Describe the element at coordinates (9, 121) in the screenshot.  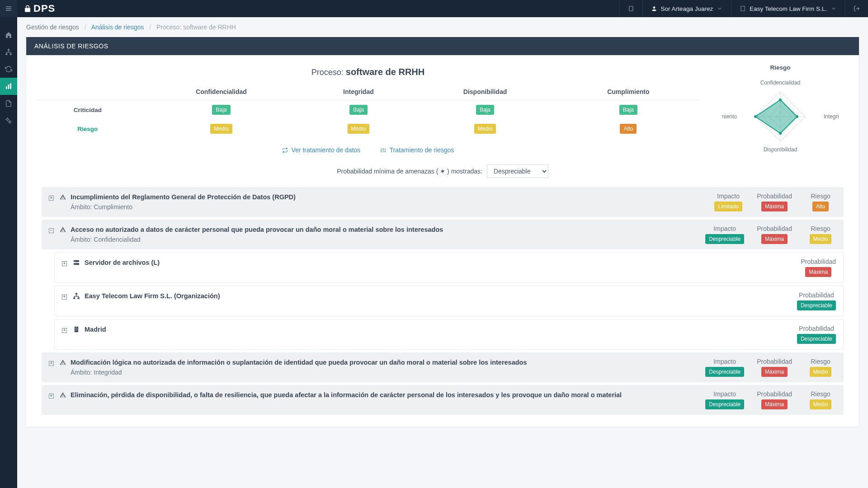
I see `sidebar-item-settings` at that location.